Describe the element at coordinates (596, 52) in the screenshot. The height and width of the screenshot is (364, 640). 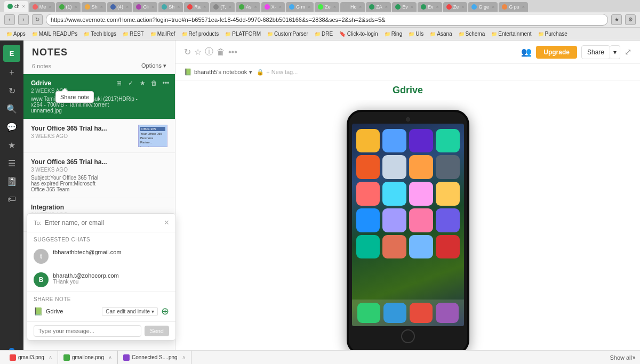
I see `share-button: Share` at that location.